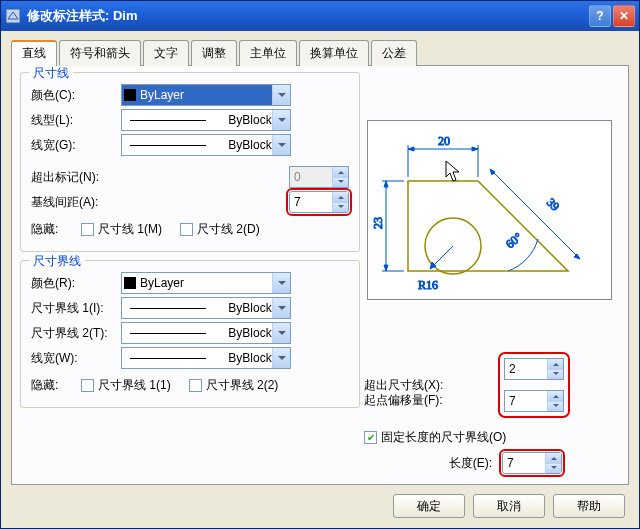 This screenshot has height=529, width=640. I want to click on ok-button: 确定, so click(429, 506).